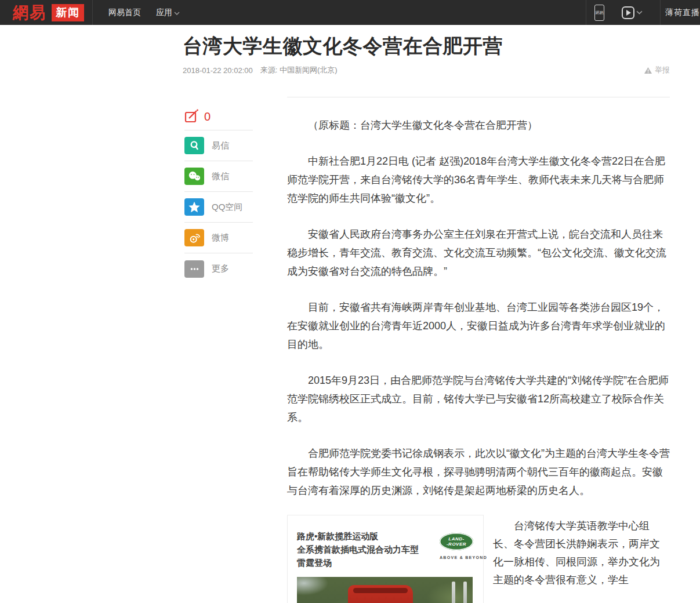 The height and width of the screenshot is (603, 700). What do you see at coordinates (478, 472) in the screenshot?
I see `paragraph: 合肥师范学院党委书记徐成钢表示，此次以“徽文化”为主题的台湾大学生冬令营旨在帮助…` at bounding box center [478, 472].